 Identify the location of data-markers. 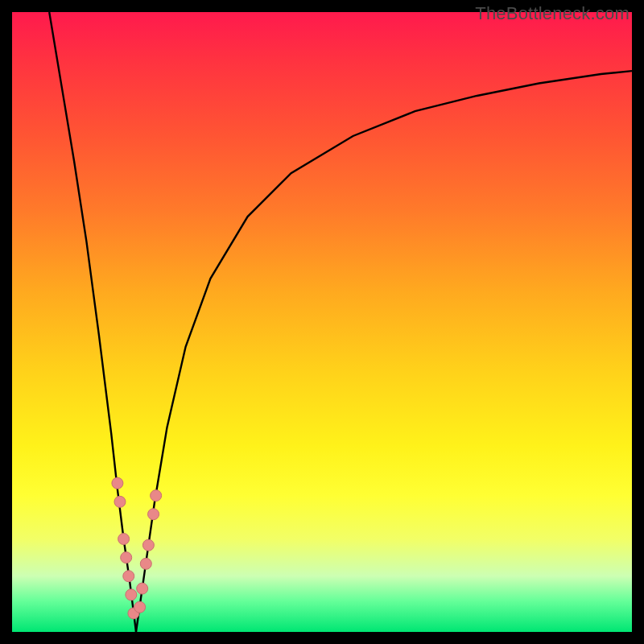
(137, 548).